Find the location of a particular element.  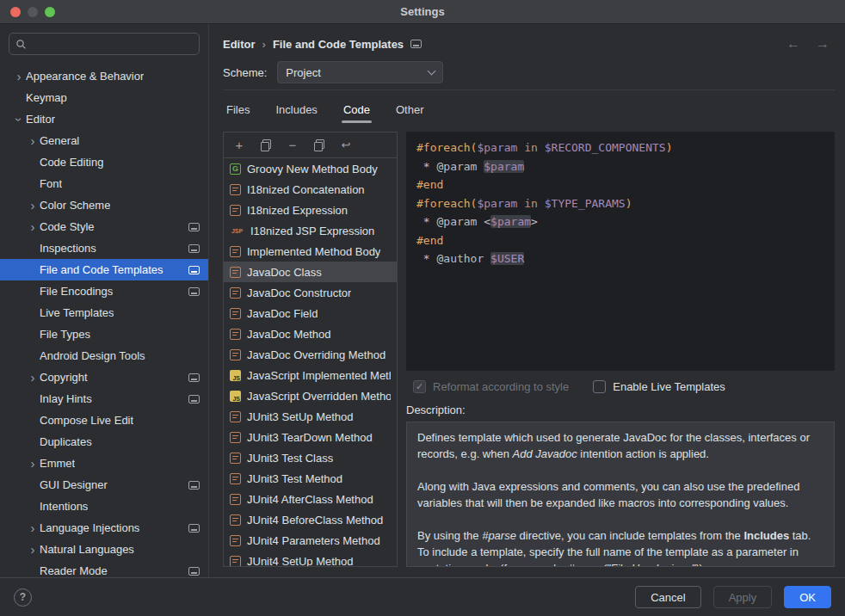

template-item-label: JavaDoc Method is located at coordinates (289, 334).